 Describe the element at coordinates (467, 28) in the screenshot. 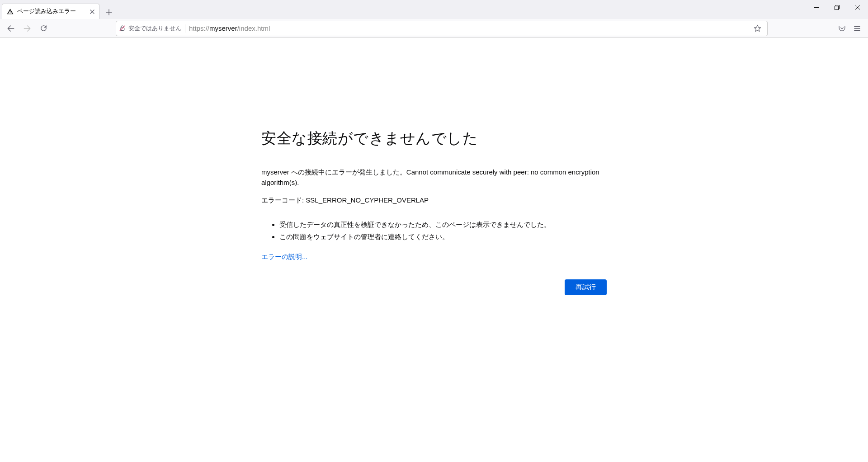

I see `url-text: https://myserver/index.html` at that location.